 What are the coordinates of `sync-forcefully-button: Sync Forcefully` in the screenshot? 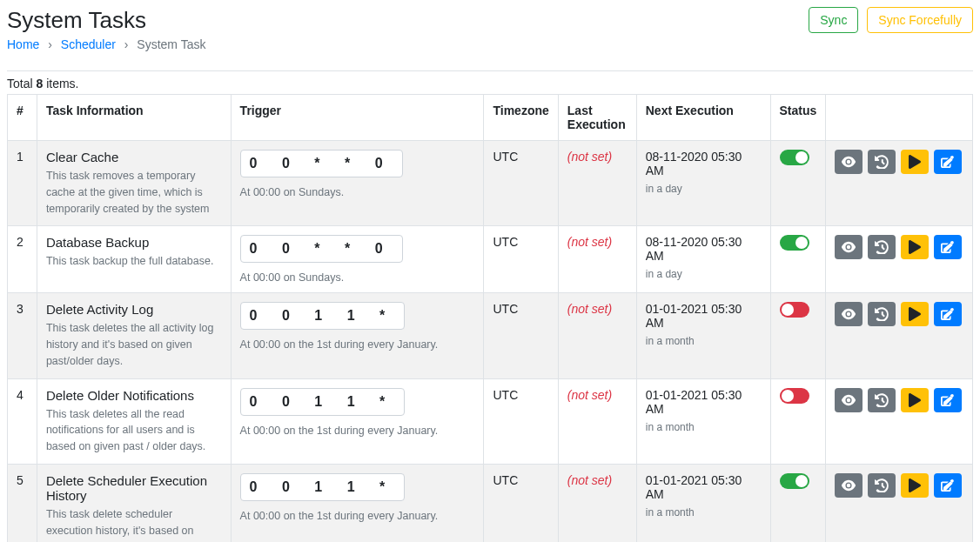 It's located at (920, 20).